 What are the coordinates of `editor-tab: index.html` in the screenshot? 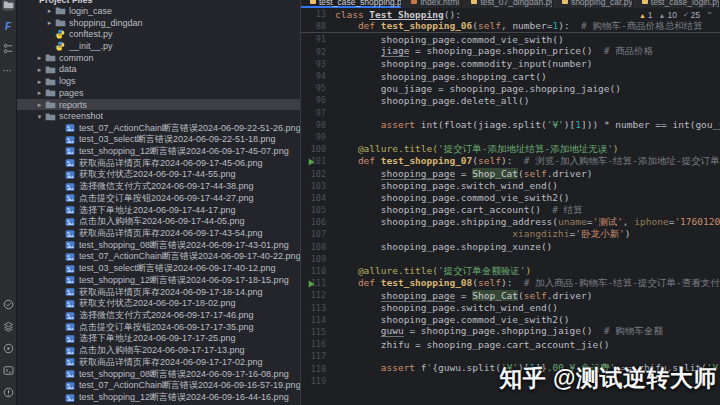 It's located at (432, 4).